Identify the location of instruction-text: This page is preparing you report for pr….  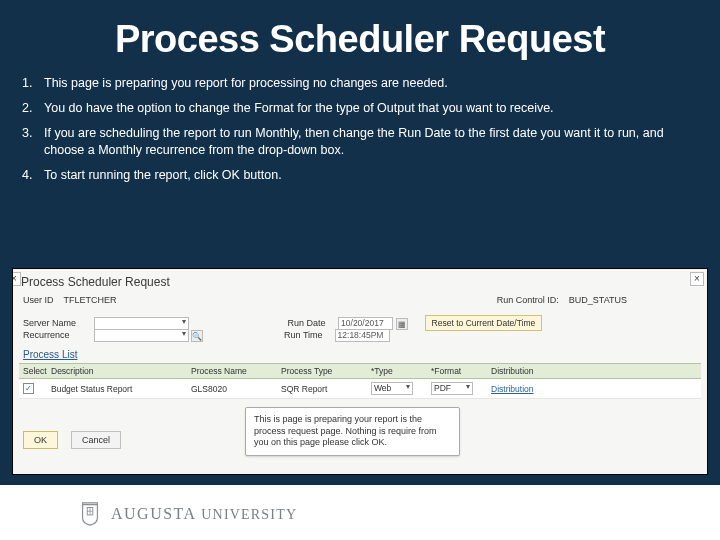
(371, 84).